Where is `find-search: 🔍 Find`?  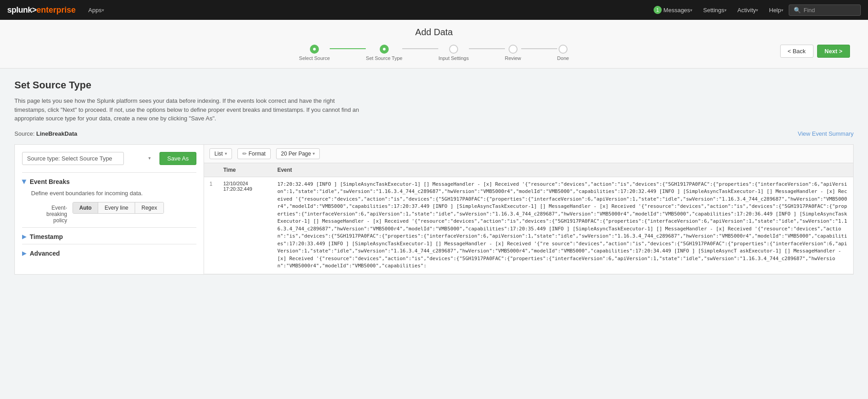
find-search: 🔍 Find is located at coordinates (825, 10).